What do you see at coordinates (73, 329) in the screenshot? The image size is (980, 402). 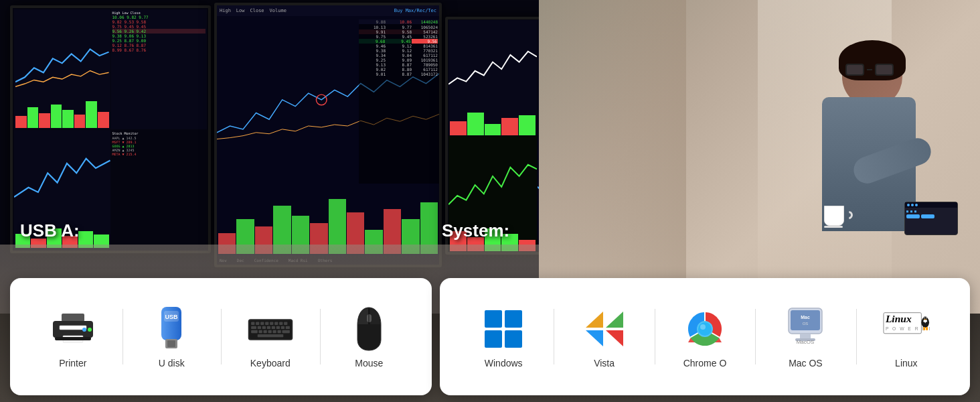 I see `printer-icon-container` at bounding box center [73, 329].